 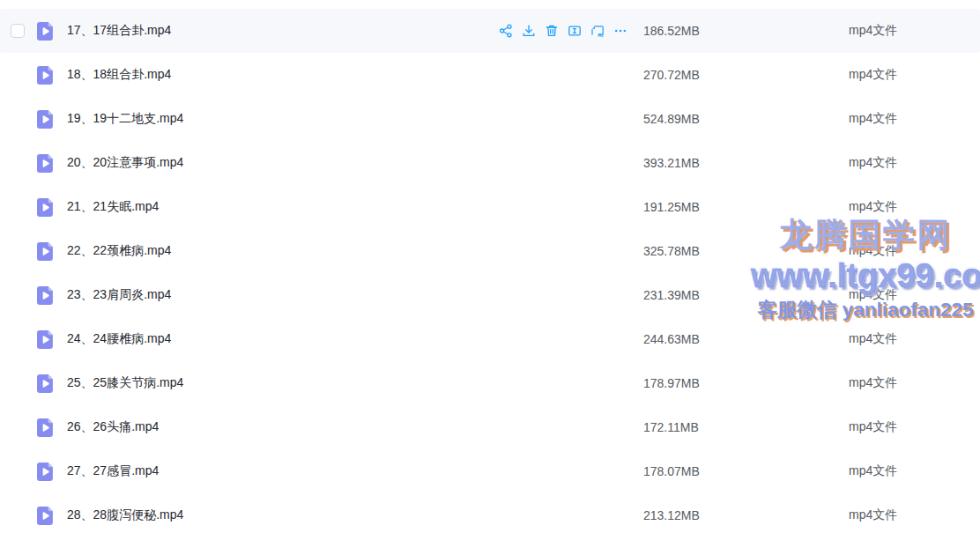 What do you see at coordinates (490, 119) in the screenshot?
I see `file-row: 19、19十二地支.mp4 AI` at bounding box center [490, 119].